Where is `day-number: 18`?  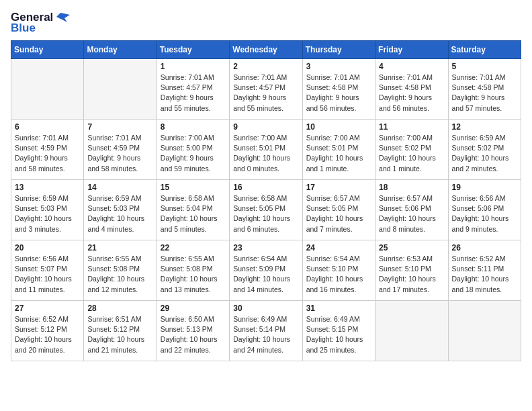
day-number: 18 is located at coordinates (411, 187).